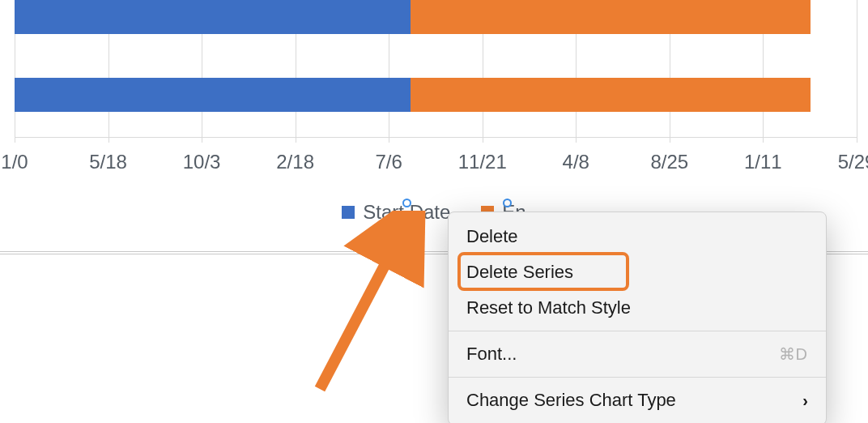 This screenshot has width=868, height=423. What do you see at coordinates (794, 354) in the screenshot?
I see `menu-item-shortcut: ⌘D` at bounding box center [794, 354].